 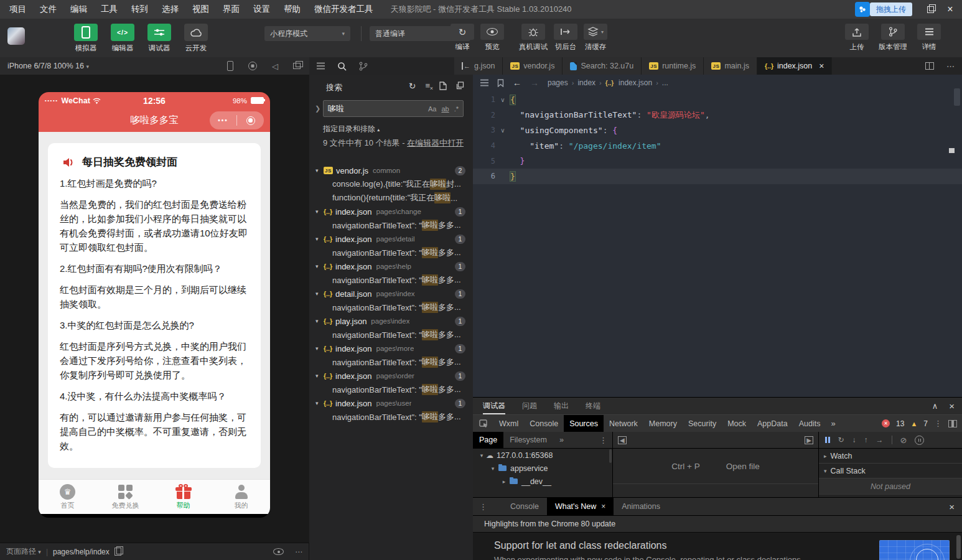 What do you see at coordinates (445, 109) in the screenshot?
I see `whole-word-icon: ab` at bounding box center [445, 109].